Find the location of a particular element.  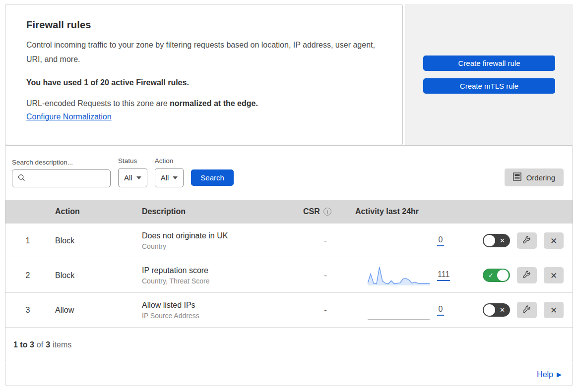

help-label: Help is located at coordinates (545, 375).